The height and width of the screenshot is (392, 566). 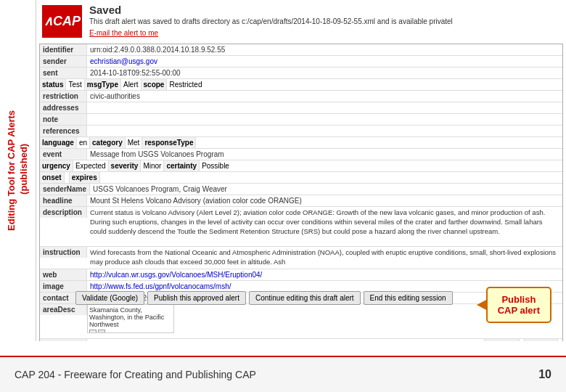 I want to click on onset-value, so click(x=67, y=177).